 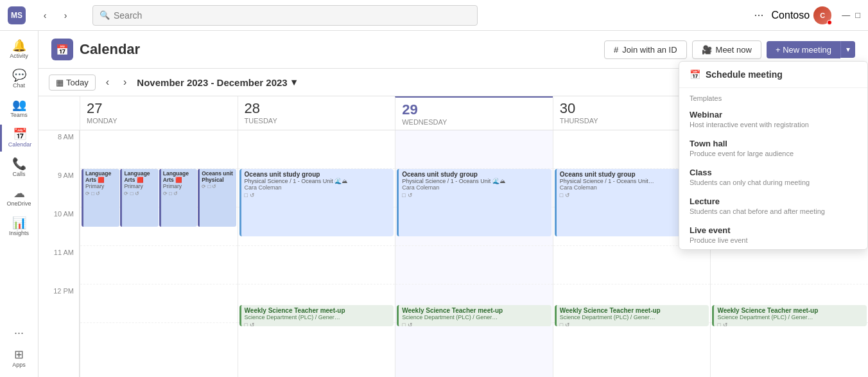 I want to click on sidebar-label-calendar: Calendar, so click(x=21, y=145).